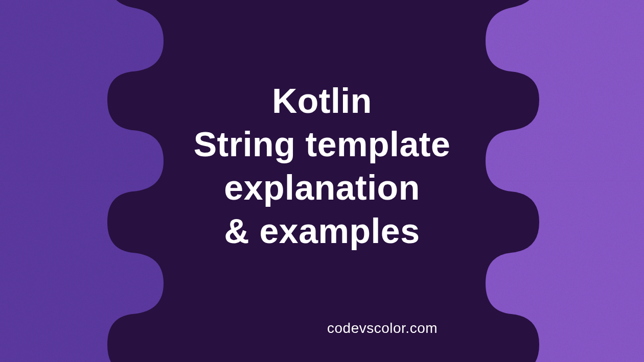  I want to click on watermark-text: codevscolor.com, so click(382, 328).